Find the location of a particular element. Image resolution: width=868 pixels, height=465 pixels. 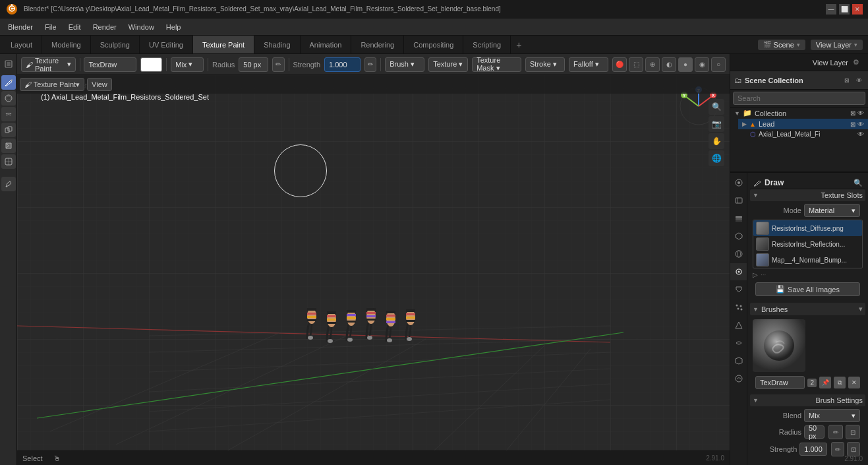

soften-tool-button is located at coordinates (9, 98).